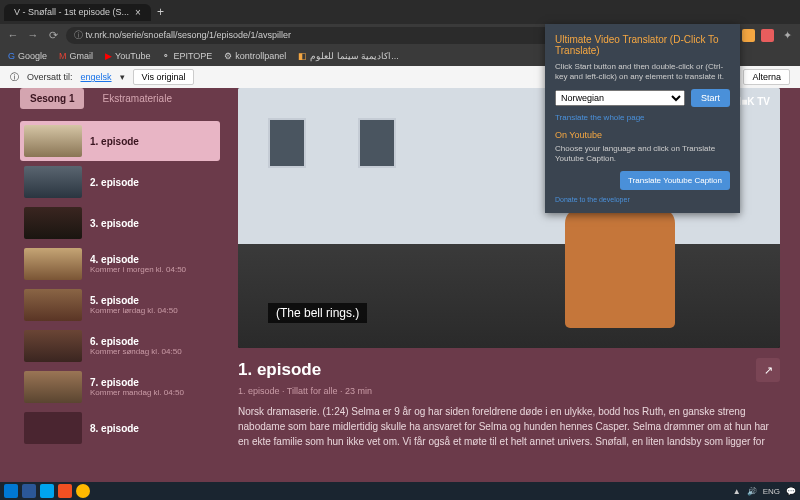 This screenshot has width=800, height=500. Describe the element at coordinates (28, 56) in the screenshot. I see `bookmark-google: GGoogle` at that location.